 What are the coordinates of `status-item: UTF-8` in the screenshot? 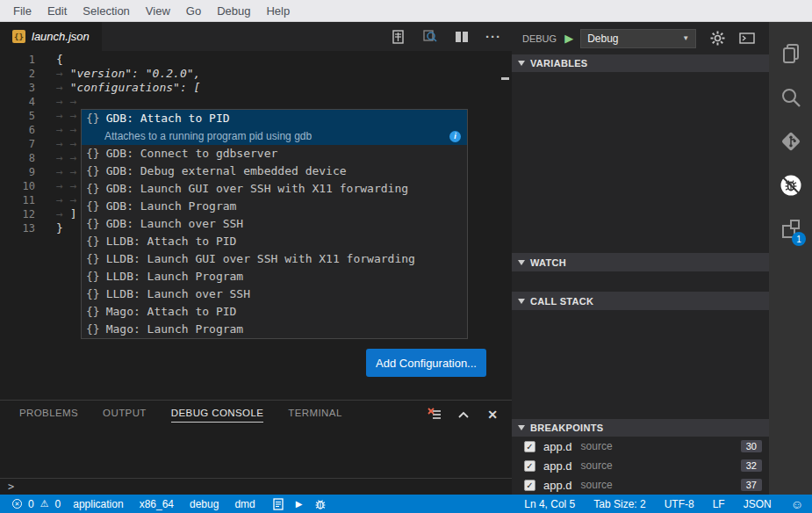 It's located at (679, 504).